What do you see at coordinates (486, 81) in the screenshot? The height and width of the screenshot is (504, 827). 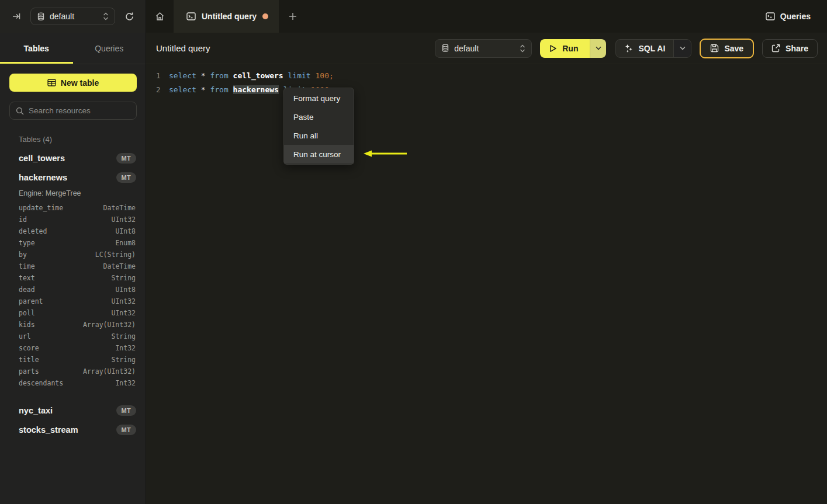 I see `sql-editor: 1select * from cell_towers limit 100;2se…` at bounding box center [486, 81].